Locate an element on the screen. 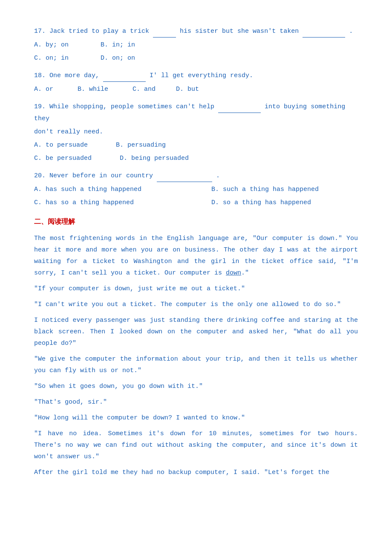 This screenshot has width=392, height=555. passage-para-6: "So when it goes down, you go down with … is located at coordinates (196, 386).